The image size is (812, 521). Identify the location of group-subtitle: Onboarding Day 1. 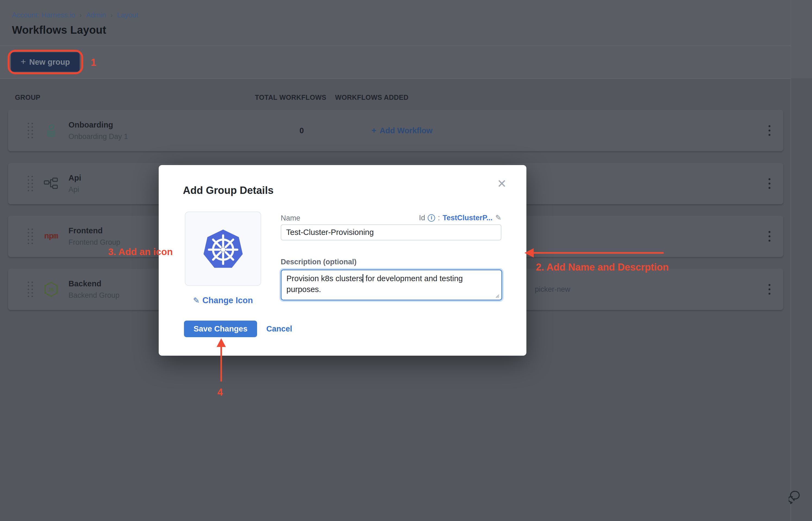
(98, 137).